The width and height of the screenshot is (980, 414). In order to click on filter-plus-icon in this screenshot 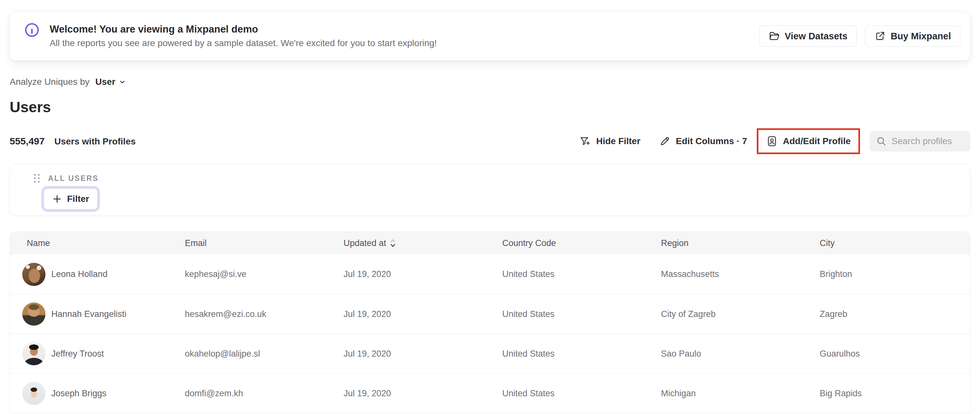, I will do `click(585, 141)`.